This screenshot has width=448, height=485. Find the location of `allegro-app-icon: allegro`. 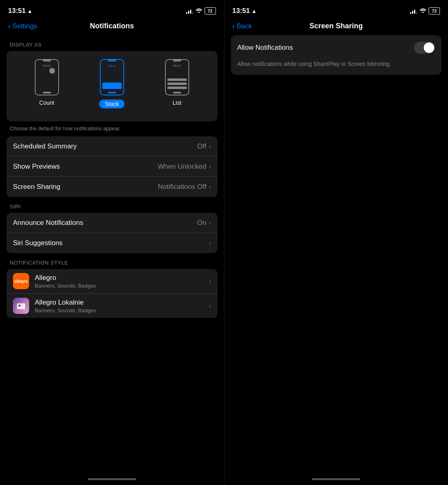

allegro-app-icon: allegro is located at coordinates (21, 281).